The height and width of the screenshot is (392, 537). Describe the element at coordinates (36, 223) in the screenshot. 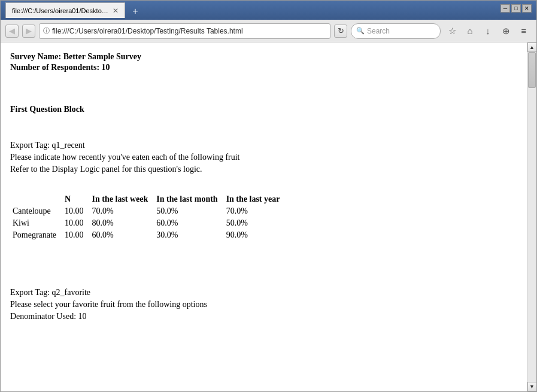

I see `row-label: Kiwi` at that location.